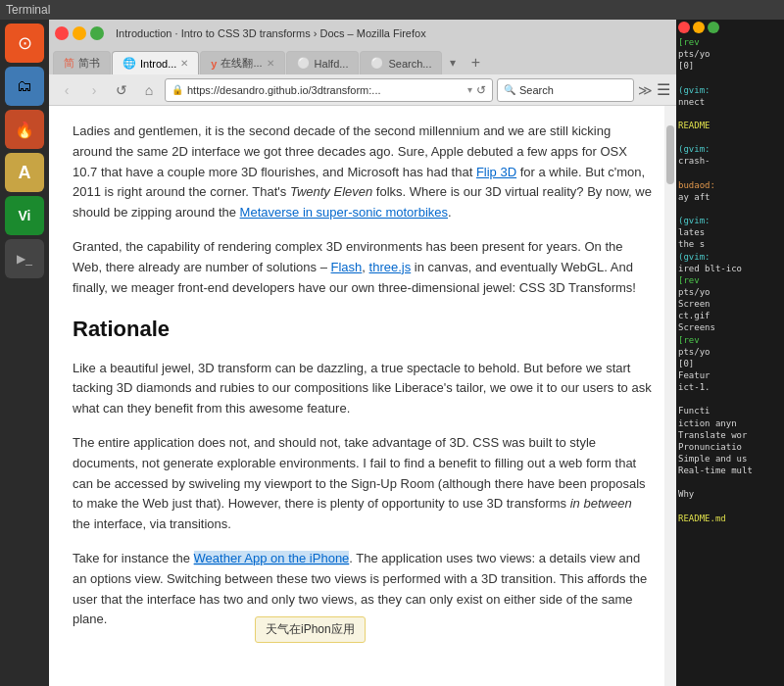  Describe the element at coordinates (663, 90) in the screenshot. I see `nav-menu-icon: ☰` at that location.